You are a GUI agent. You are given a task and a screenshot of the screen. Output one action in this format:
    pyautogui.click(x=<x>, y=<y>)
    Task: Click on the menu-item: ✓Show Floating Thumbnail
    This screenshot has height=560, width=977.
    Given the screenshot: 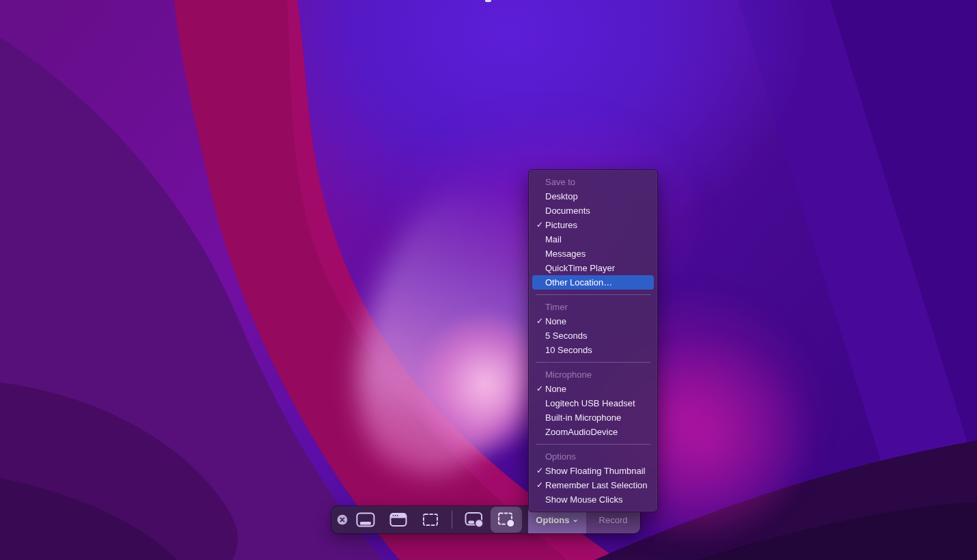 What is the action you would take?
    pyautogui.click(x=593, y=471)
    